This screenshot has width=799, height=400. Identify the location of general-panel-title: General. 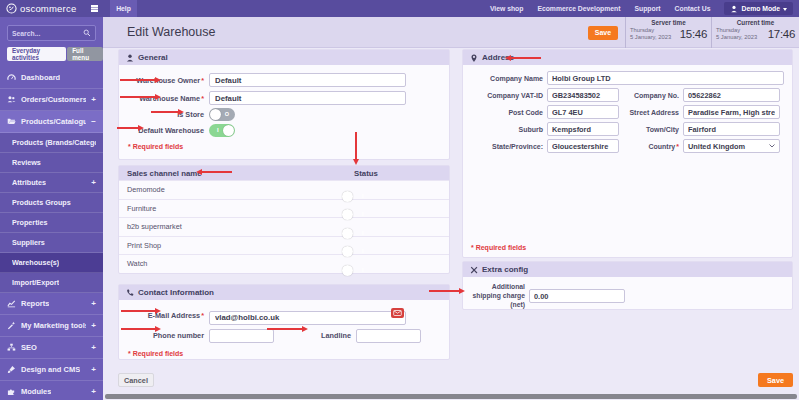
(153, 58).